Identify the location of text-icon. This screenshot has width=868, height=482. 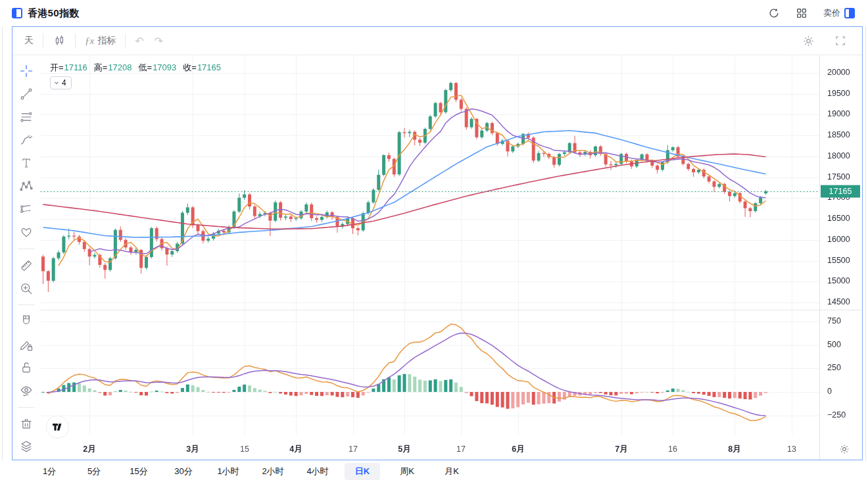
(26, 163).